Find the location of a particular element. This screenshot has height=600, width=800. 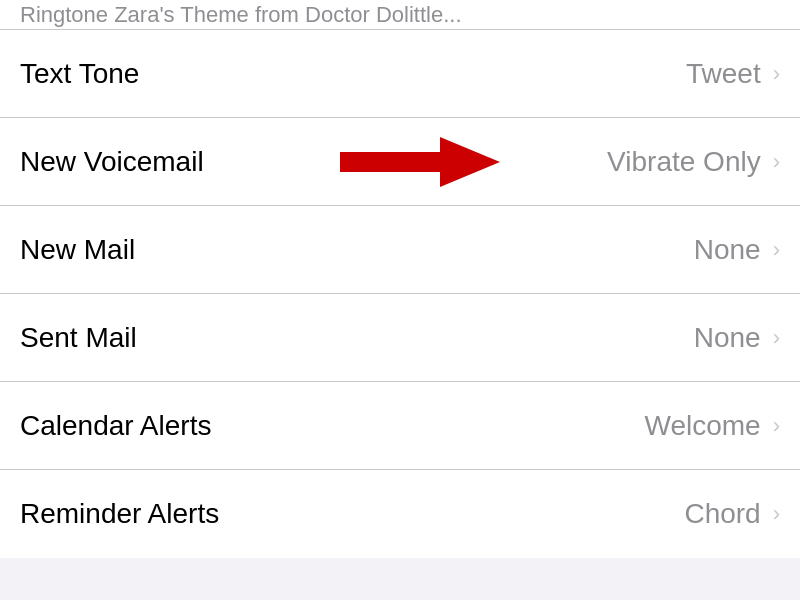

calendar-alerts-row: Calendar Alerts Welcome › is located at coordinates (400, 426).